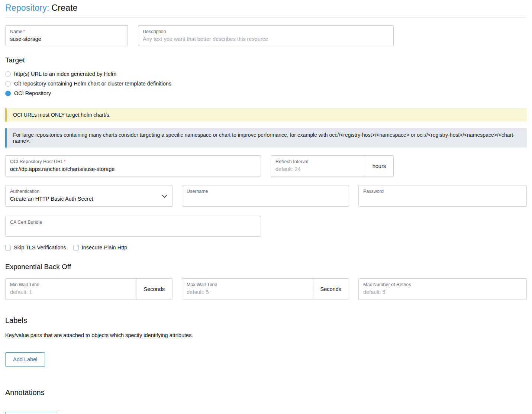  What do you see at coordinates (266, 267) in the screenshot?
I see `backoff-heading: Exponential Back Off` at bounding box center [266, 267].